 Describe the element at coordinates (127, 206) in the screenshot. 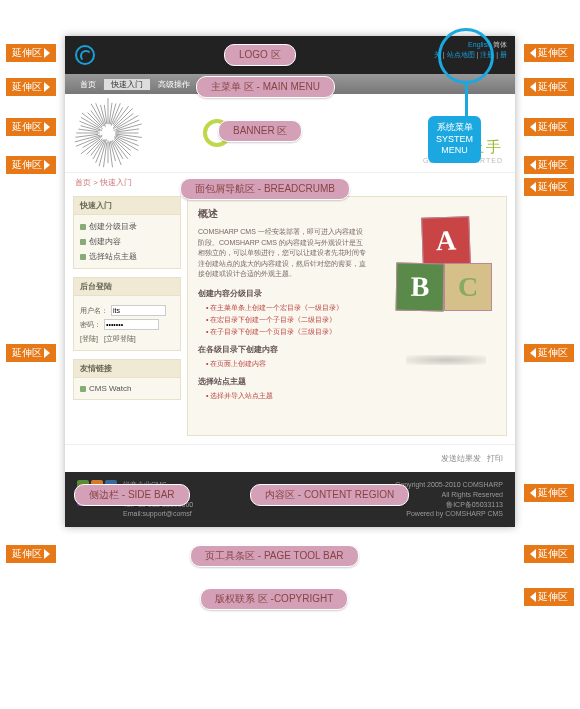

I see `sidebar-title: 快速入门` at that location.